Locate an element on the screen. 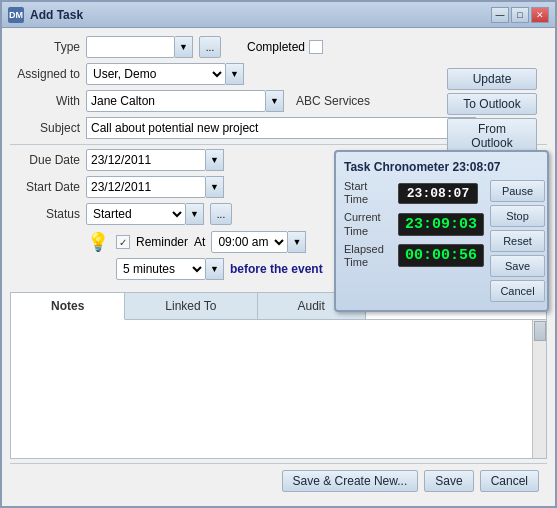 This screenshot has height=508, width=557. status-label: Status is located at coordinates (45, 214).